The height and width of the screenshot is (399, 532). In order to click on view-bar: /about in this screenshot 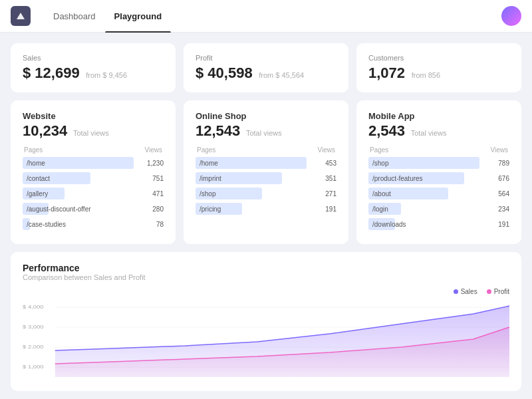, I will do `click(408, 194)`.